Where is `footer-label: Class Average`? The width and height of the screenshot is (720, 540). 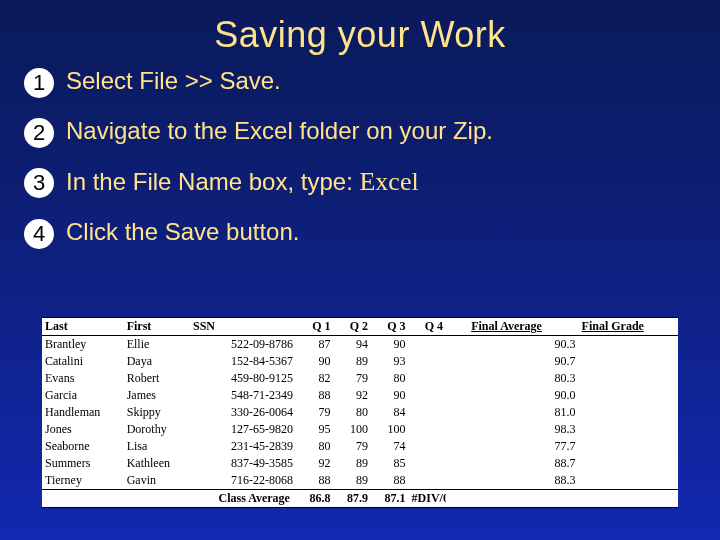 footer-label: Class Average is located at coordinates (169, 499).